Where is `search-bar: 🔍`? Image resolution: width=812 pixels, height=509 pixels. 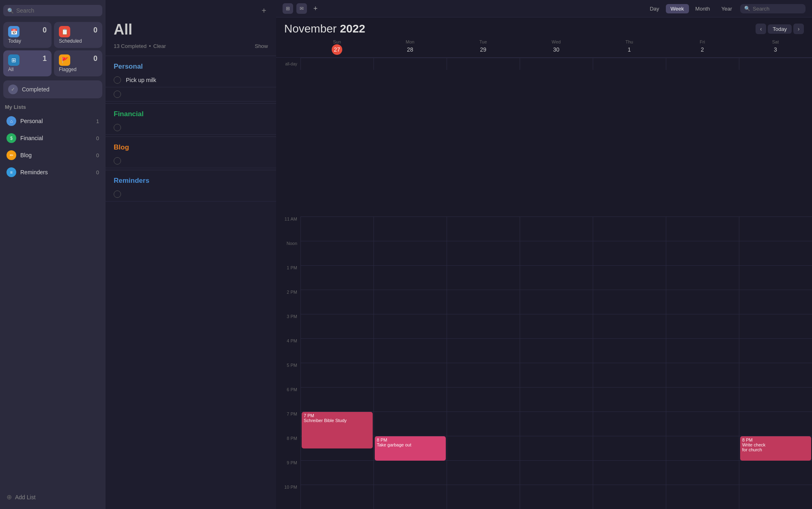
search-bar: 🔍 is located at coordinates (53, 11).